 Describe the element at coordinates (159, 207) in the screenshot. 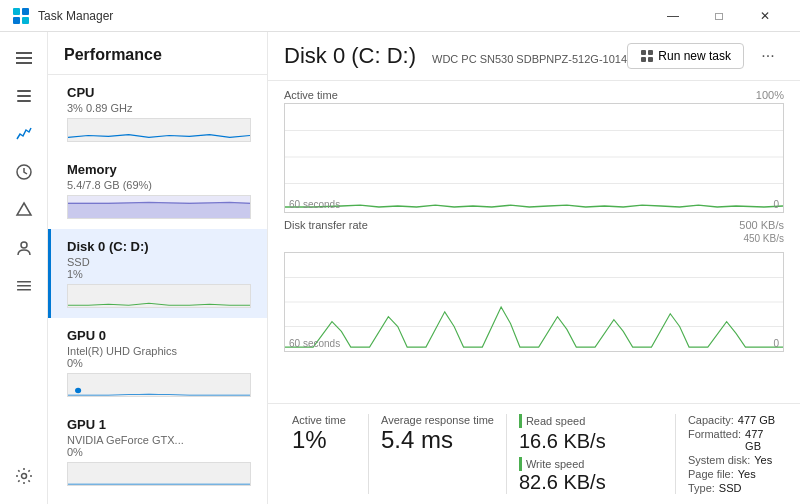

I see `memory-graph` at that location.